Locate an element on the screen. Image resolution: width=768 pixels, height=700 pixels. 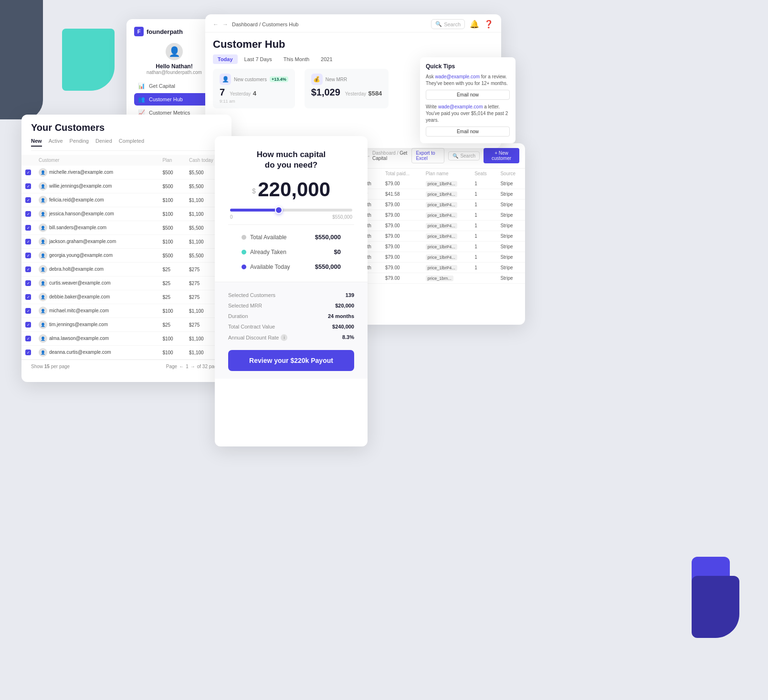
email-now-button-1: Email now is located at coordinates (468, 95).